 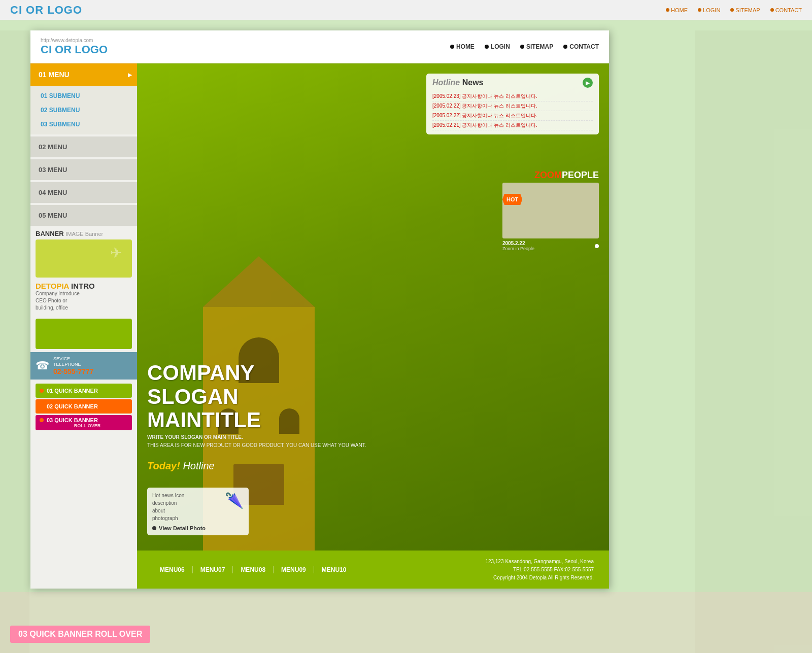 What do you see at coordinates (198, 528) in the screenshot?
I see `view-detail-button: View Detail Photo` at bounding box center [198, 528].